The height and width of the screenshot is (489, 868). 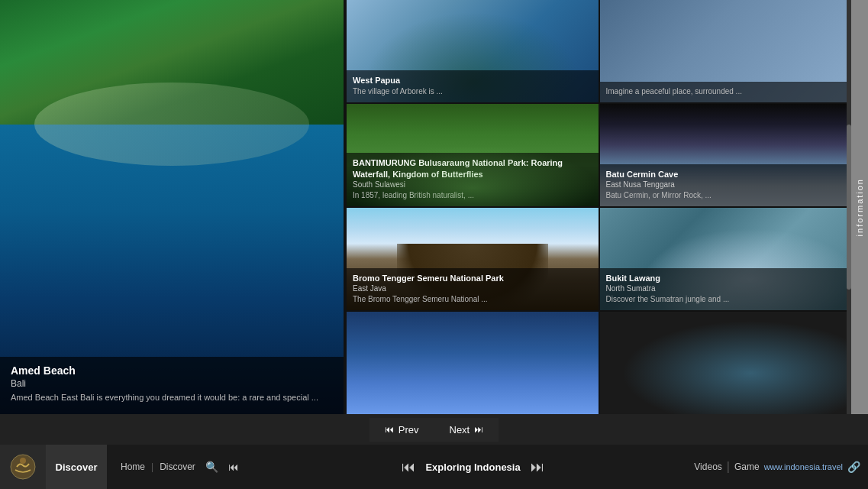 I want to click on card-subtitle: East Java, so click(x=473, y=289).